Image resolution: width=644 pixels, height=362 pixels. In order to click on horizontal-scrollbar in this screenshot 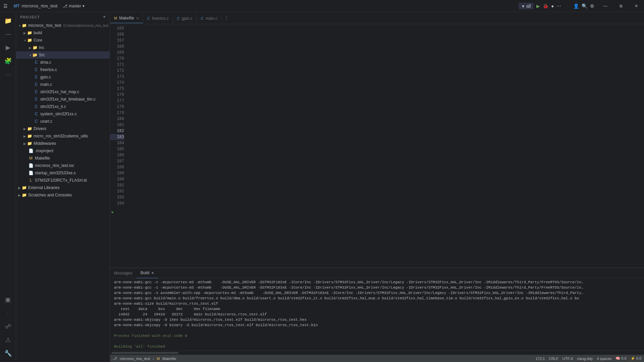, I will do `click(145, 353)`.